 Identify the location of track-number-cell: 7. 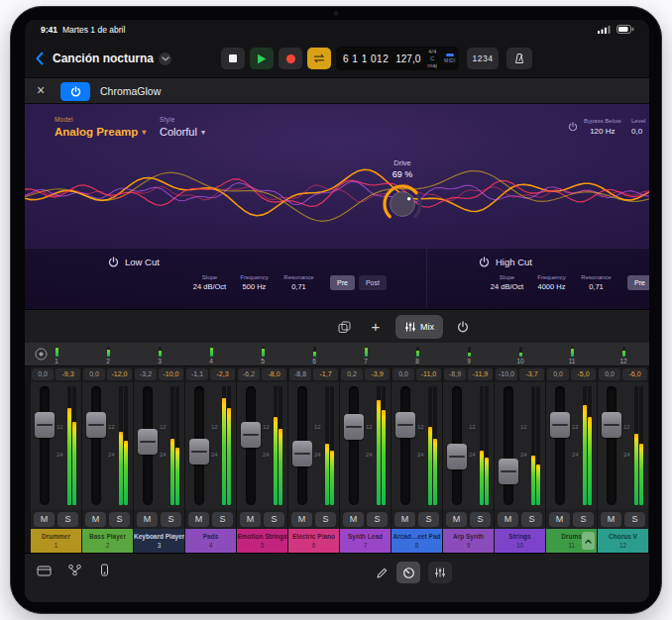
(366, 355).